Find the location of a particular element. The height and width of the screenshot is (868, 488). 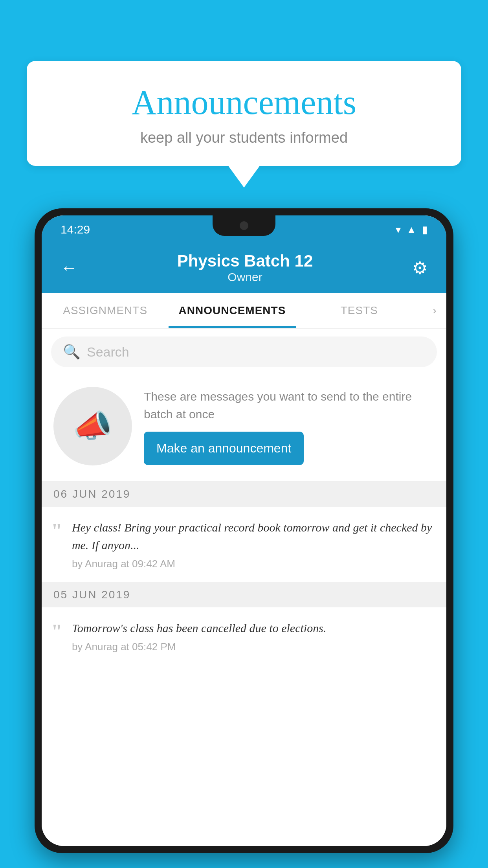

date-label-2: 05 JUN 2019 is located at coordinates (92, 595).